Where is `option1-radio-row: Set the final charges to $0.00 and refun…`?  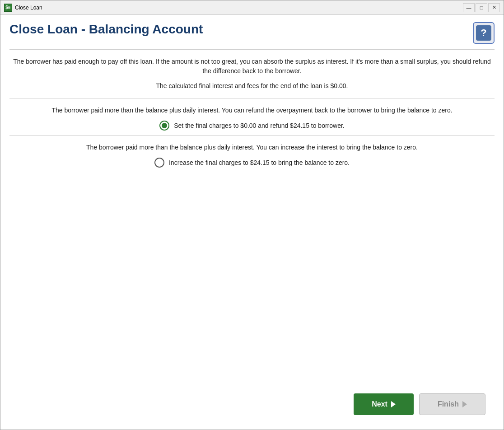 option1-radio-row: Set the final charges to $0.00 and refun… is located at coordinates (252, 126).